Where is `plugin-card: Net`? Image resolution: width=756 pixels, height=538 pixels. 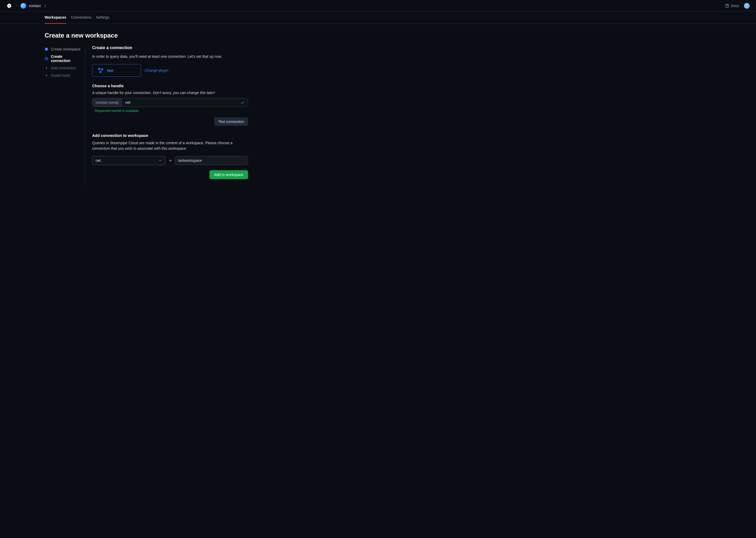 plugin-card: Net is located at coordinates (117, 70).